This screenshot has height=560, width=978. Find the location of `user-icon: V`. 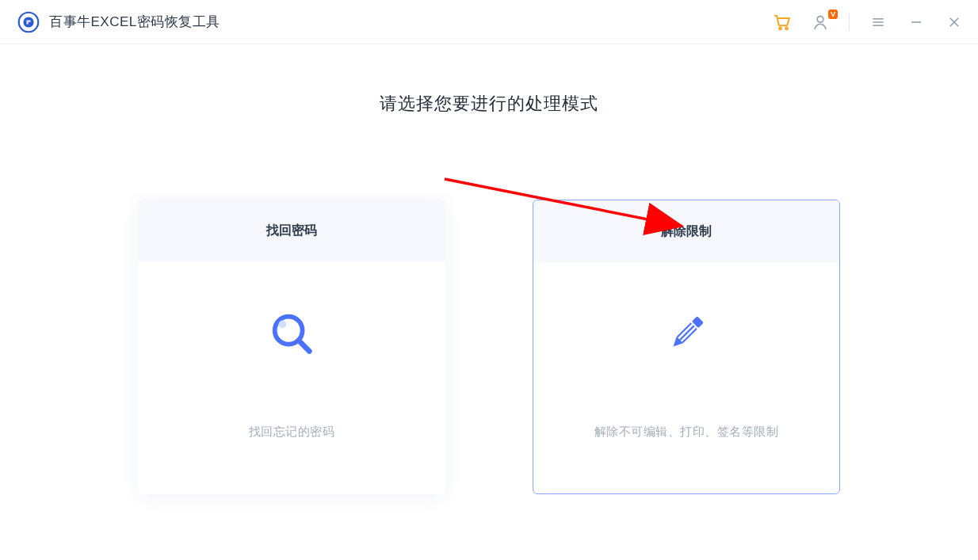

user-icon: V is located at coordinates (820, 22).